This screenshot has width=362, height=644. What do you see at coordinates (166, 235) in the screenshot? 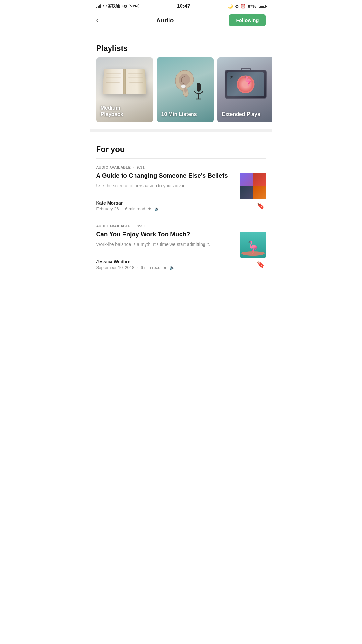
I see `article-title-2: Can You Enjoy Work Too Much?` at bounding box center [166, 235].